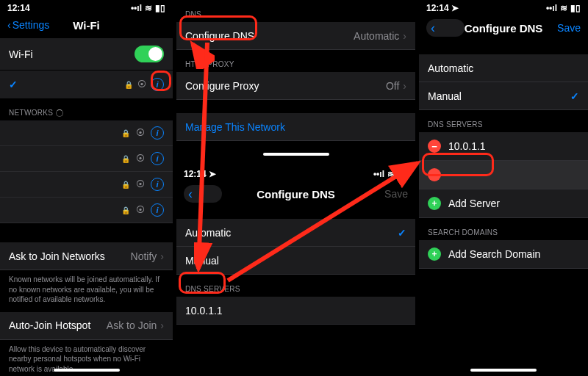 The height and width of the screenshot is (376, 588). Describe the element at coordinates (503, 229) in the screenshot. I see `domains-header: SEARCH DOMAINS` at that location.